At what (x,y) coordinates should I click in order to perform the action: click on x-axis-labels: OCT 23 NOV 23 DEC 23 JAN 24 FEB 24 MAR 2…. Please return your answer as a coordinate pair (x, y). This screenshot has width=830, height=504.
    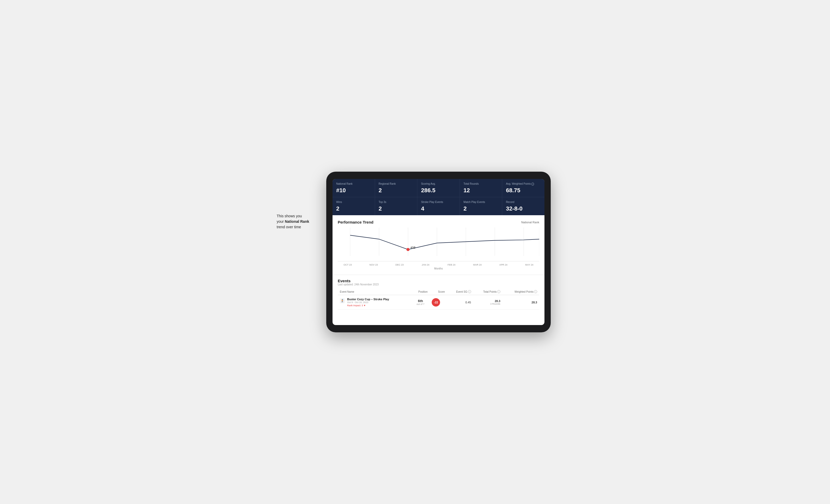
    Looking at the image, I should click on (439, 264).